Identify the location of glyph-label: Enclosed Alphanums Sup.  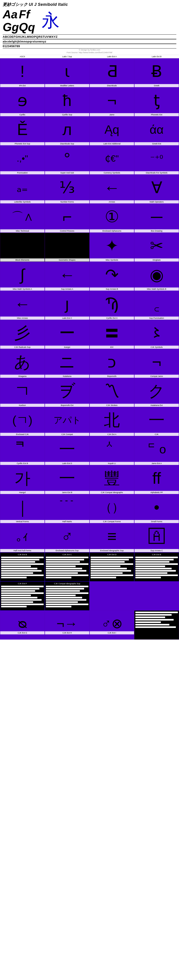
(67, 551).